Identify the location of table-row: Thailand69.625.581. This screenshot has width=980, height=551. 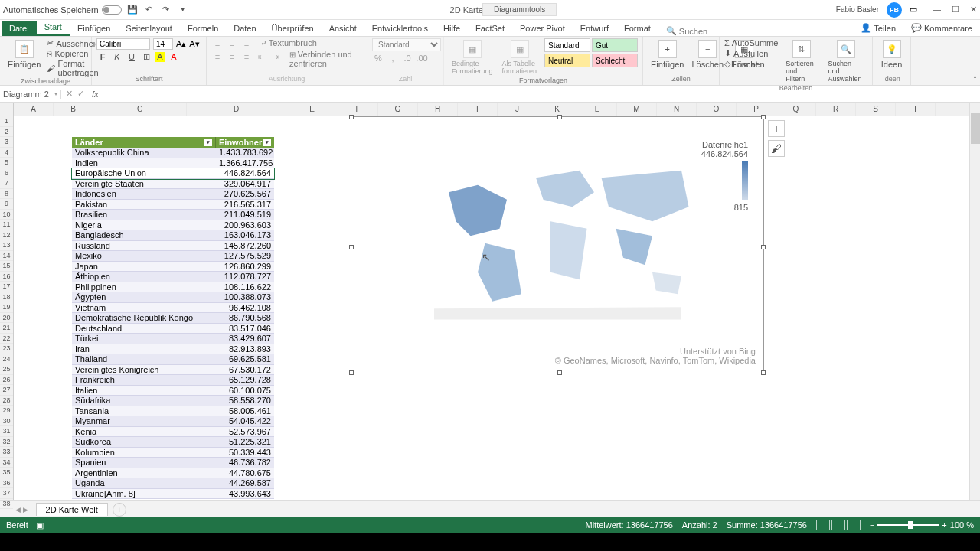
(173, 360).